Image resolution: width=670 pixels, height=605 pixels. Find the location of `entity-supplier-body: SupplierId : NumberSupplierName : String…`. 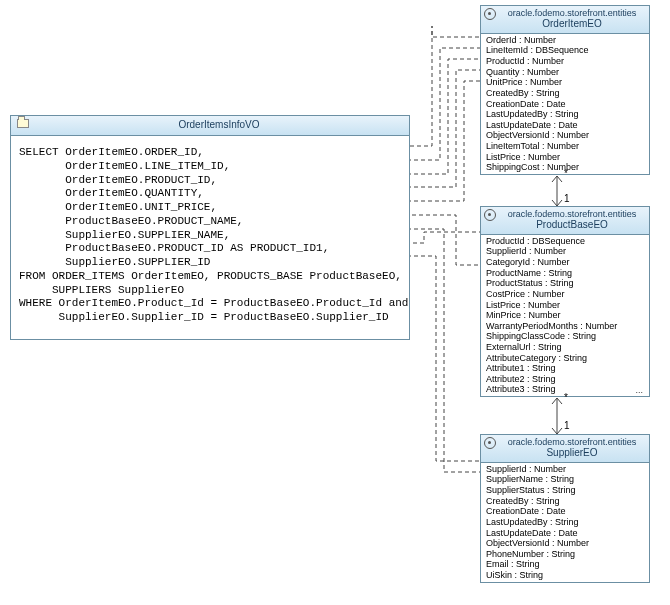

entity-supplier-body: SupplierId : NumberSupplierName : String… is located at coordinates (565, 522).